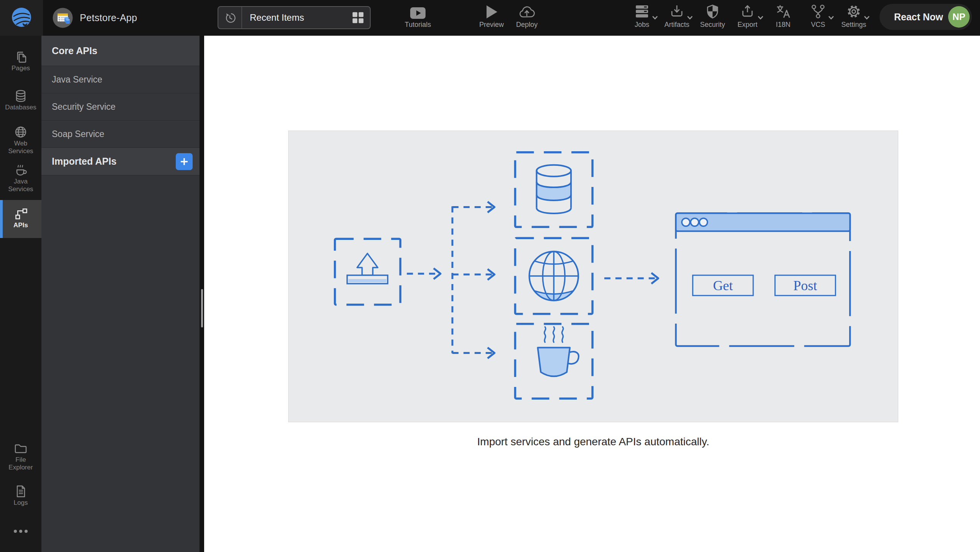  What do you see at coordinates (854, 25) in the screenshot?
I see `settings-label: Settings` at bounding box center [854, 25].